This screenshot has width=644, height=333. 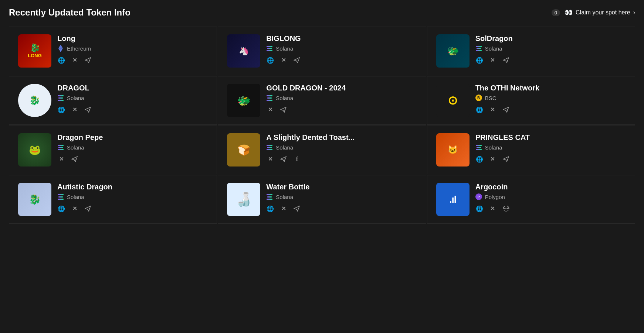 What do you see at coordinates (551, 148) in the screenshot?
I see `token-info-pringles: PRINGLES CAT Solana ✕` at bounding box center [551, 148].